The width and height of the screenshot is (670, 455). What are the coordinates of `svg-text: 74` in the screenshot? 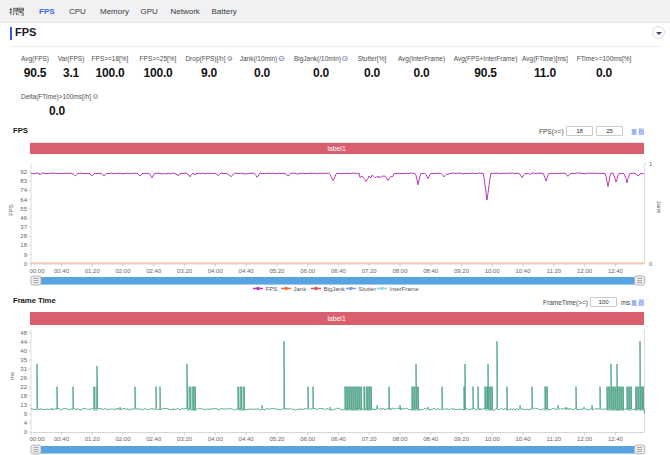 It's located at (24, 190).